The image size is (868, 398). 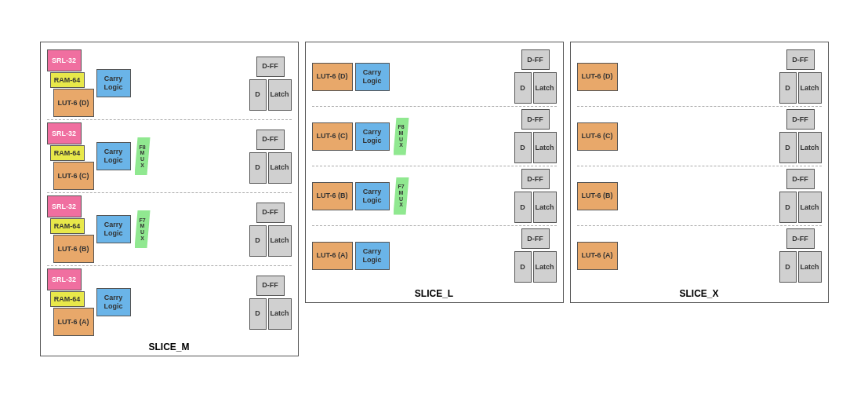 I want to click on dlatch-d-d-m: D, so click(x=258, y=95).